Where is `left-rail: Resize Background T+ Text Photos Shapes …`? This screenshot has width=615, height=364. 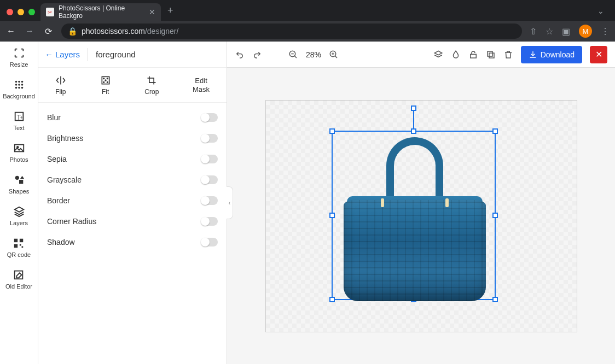 left-rail: Resize Background T+ Text Photos Shapes … is located at coordinates (19, 203).